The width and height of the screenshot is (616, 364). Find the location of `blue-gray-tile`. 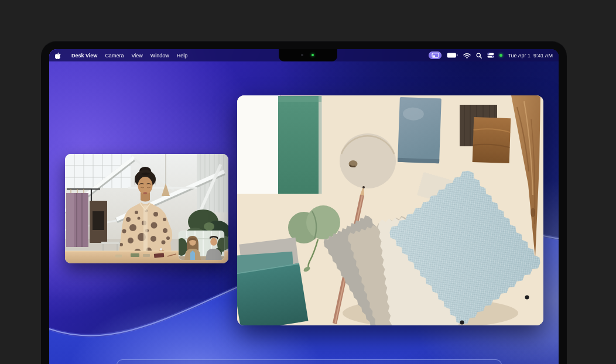

blue-gray-tile is located at coordinates (419, 130).